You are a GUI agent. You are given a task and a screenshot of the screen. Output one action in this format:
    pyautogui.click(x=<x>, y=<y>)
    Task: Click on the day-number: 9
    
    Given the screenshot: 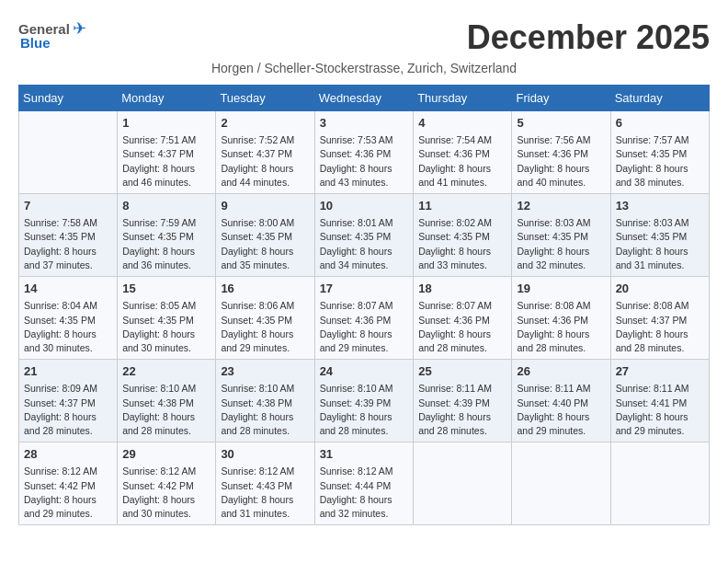 What is the action you would take?
    pyautogui.click(x=265, y=206)
    